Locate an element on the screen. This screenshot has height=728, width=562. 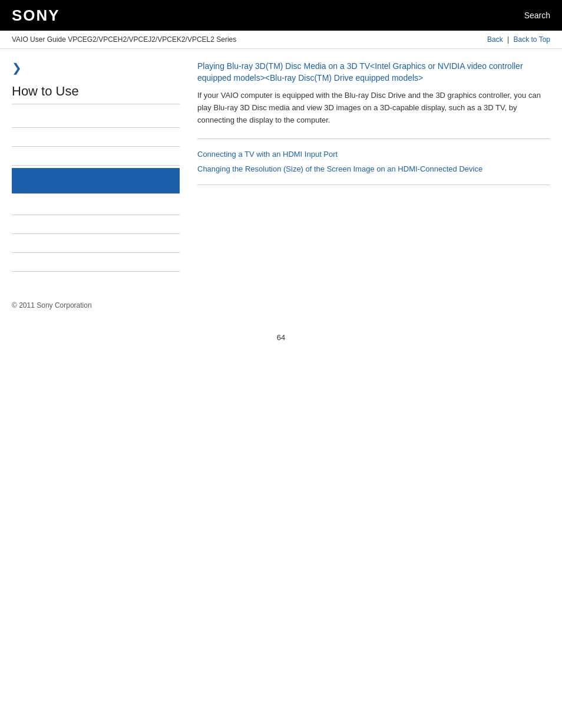
page-number: 64 is located at coordinates (281, 337).